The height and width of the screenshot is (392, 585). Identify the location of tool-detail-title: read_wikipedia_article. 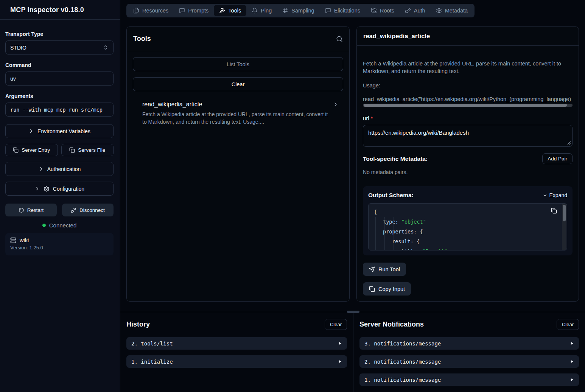
(397, 36).